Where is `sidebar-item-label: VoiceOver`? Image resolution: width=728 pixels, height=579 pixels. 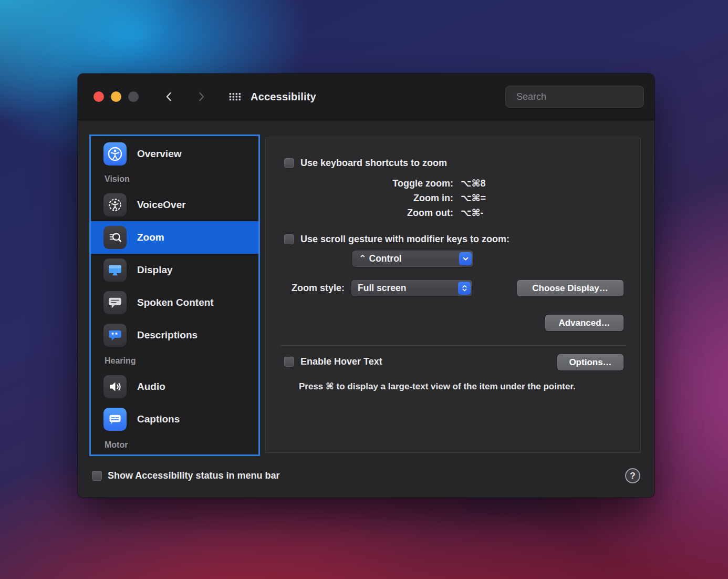 sidebar-item-label: VoiceOver is located at coordinates (162, 205).